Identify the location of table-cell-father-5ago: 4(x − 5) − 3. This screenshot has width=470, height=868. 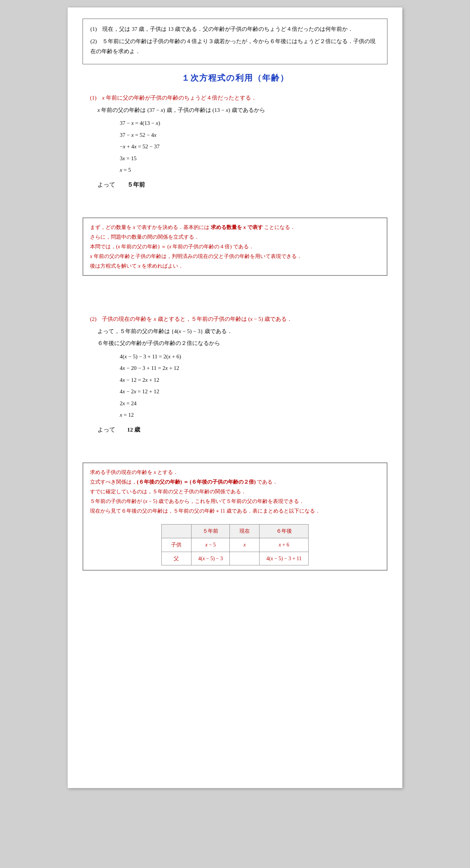
(210, 558).